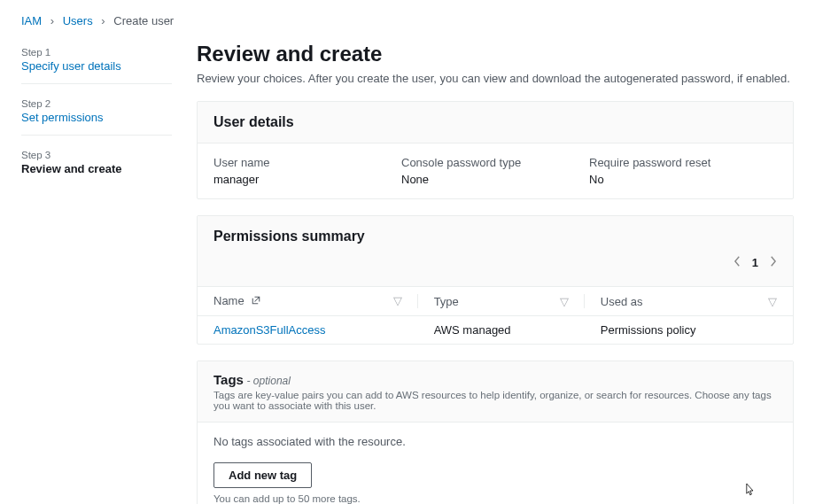 This screenshot has width=815, height=504. Describe the element at coordinates (622, 301) in the screenshot. I see `col-label: Used as` at that location.